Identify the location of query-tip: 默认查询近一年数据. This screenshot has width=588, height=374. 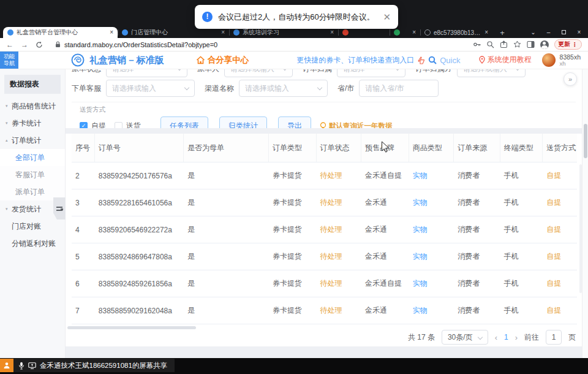
(356, 125).